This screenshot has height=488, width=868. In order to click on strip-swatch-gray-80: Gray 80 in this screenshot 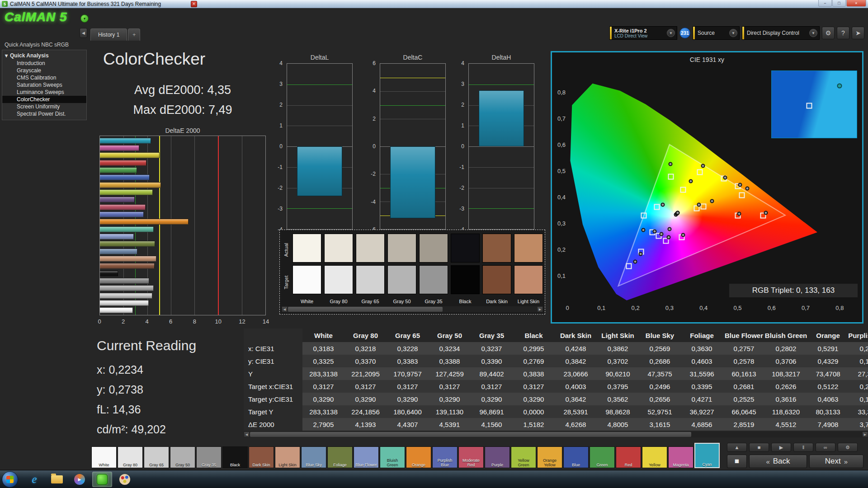, I will do `click(130, 457)`.